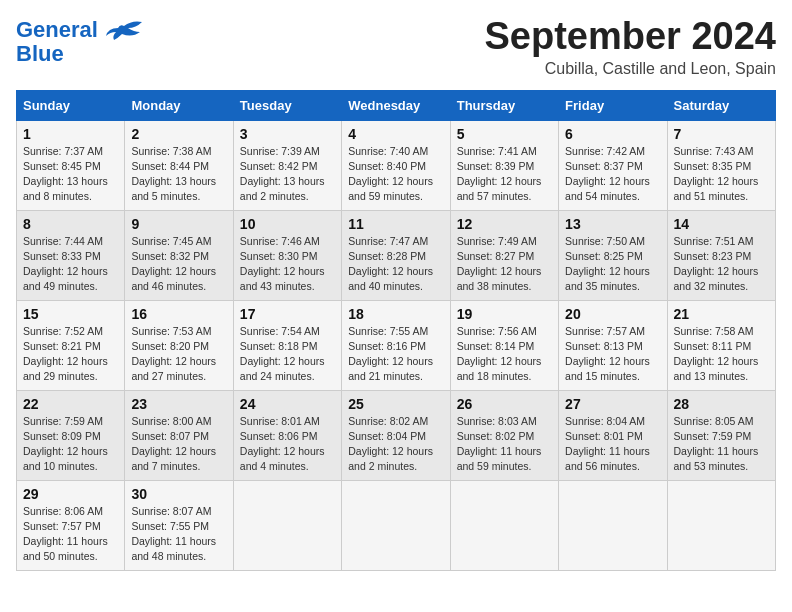 The width and height of the screenshot is (792, 612). What do you see at coordinates (613, 105) in the screenshot?
I see `weekday-header-friday: Friday` at bounding box center [613, 105].